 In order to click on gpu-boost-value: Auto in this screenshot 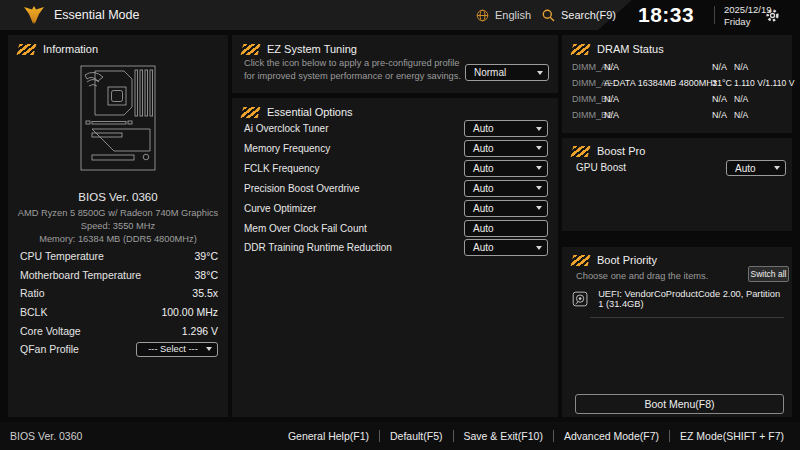, I will do `click(746, 168)`.